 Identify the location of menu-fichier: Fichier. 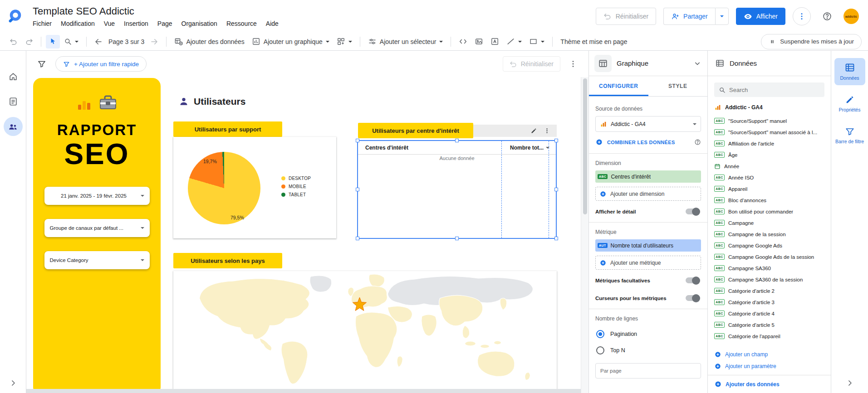
(42, 24).